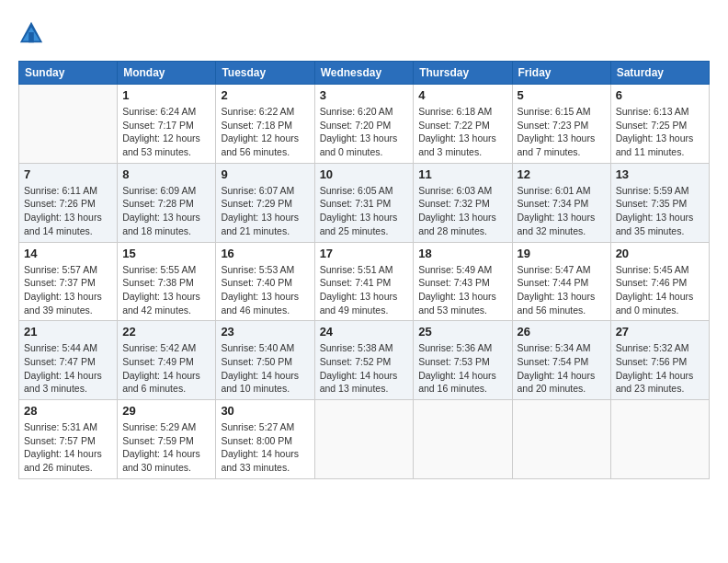  What do you see at coordinates (562, 254) in the screenshot?
I see `day-number: 19` at bounding box center [562, 254].